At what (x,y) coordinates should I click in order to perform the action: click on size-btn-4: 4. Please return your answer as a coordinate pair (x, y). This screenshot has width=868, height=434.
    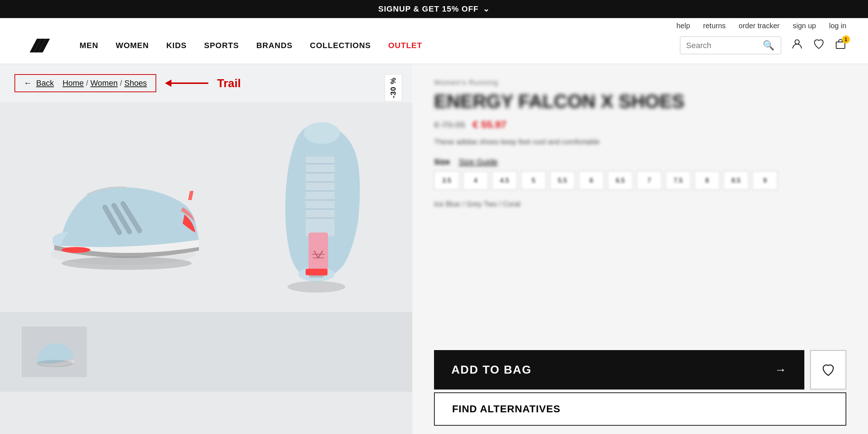
    Looking at the image, I should click on (476, 180).